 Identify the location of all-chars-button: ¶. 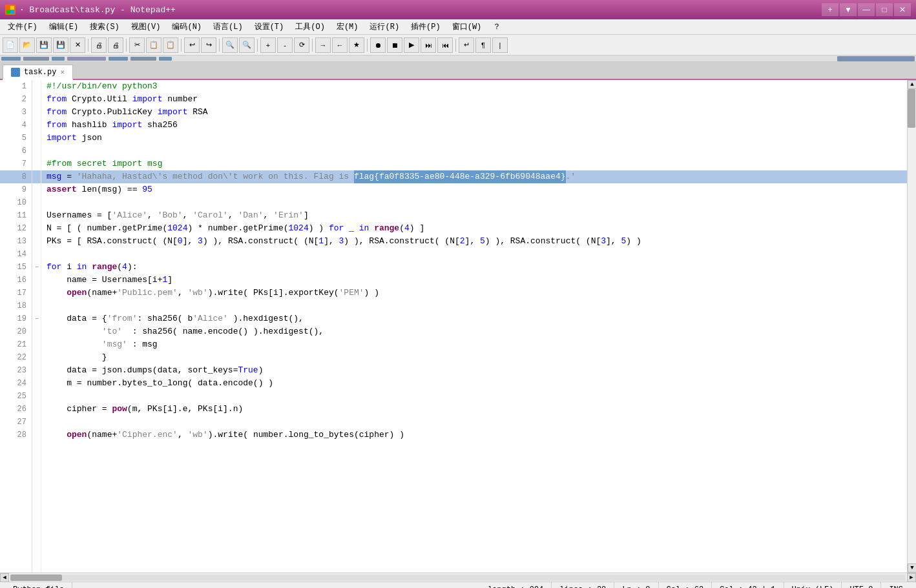
(483, 45).